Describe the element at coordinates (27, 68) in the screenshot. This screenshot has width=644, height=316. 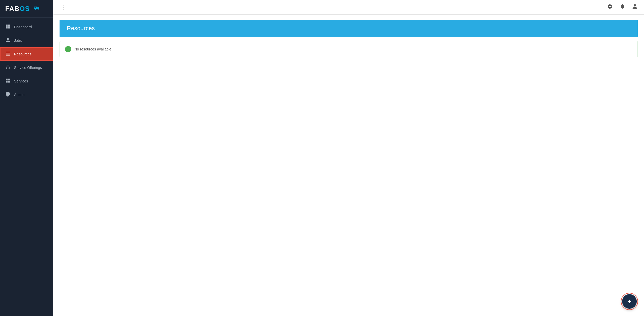
I see `sidebar-item-service-offerings: Service Offerings` at that location.